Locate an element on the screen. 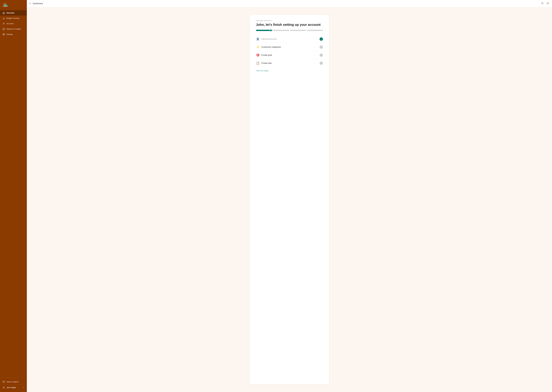  task-emoji-bank: 🏦 is located at coordinates (258, 39).